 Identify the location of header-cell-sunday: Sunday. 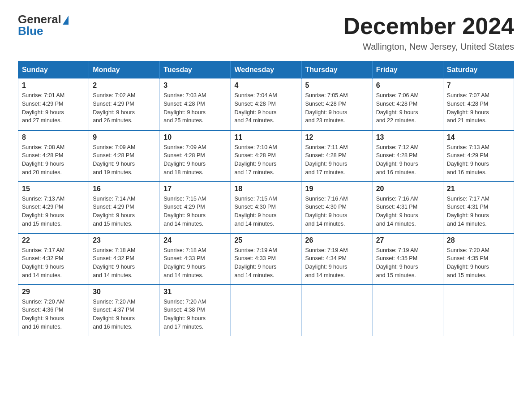
(54, 70).